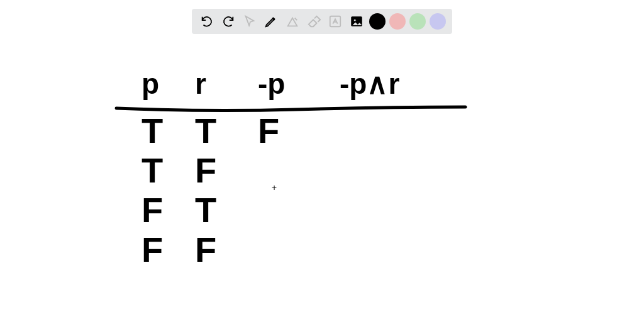  I want to click on truth-table-header-result: -p∧r, so click(370, 84).